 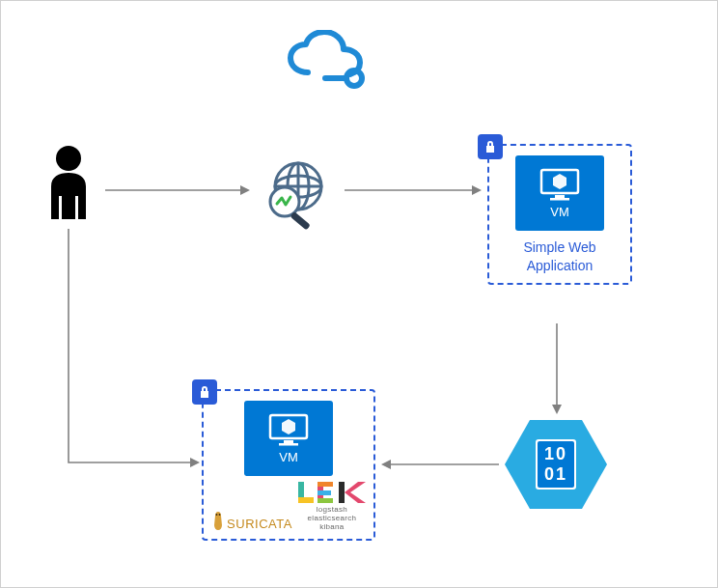 What do you see at coordinates (412, 190) in the screenshot?
I see `arrow-inspect-to-webapp` at bounding box center [412, 190].